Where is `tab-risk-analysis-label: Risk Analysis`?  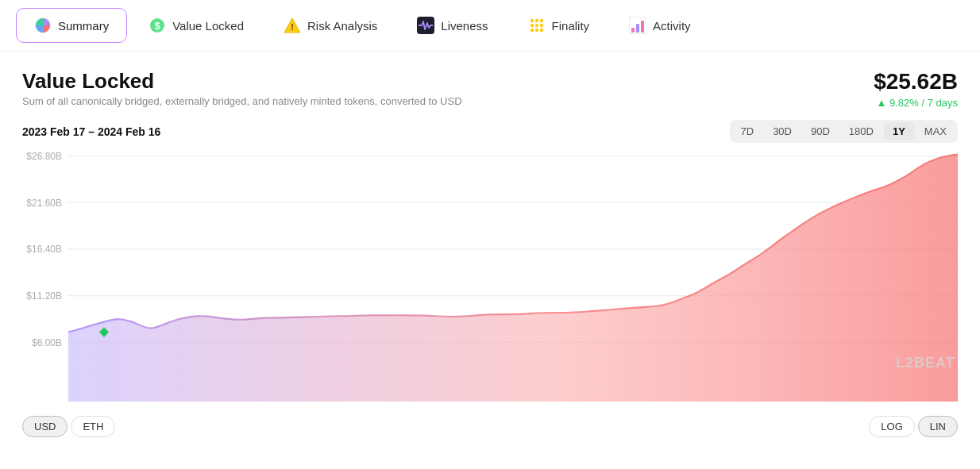 tab-risk-analysis-label: Risk Analysis is located at coordinates (342, 25).